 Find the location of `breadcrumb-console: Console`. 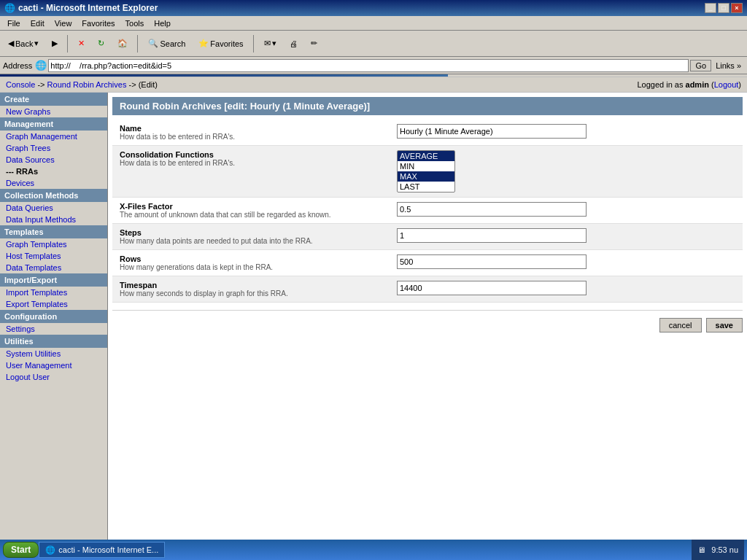

breadcrumb-console: Console is located at coordinates (20, 85).